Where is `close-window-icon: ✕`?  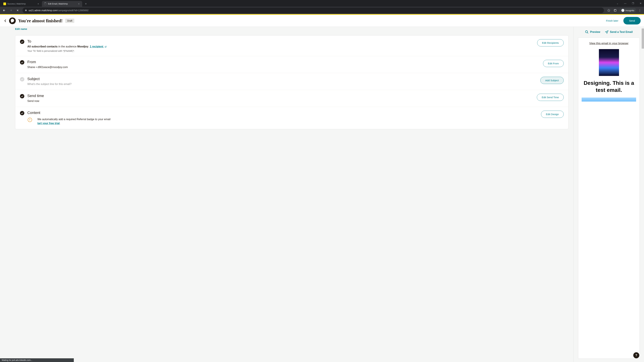 close-window-icon: ✕ is located at coordinates (640, 3).